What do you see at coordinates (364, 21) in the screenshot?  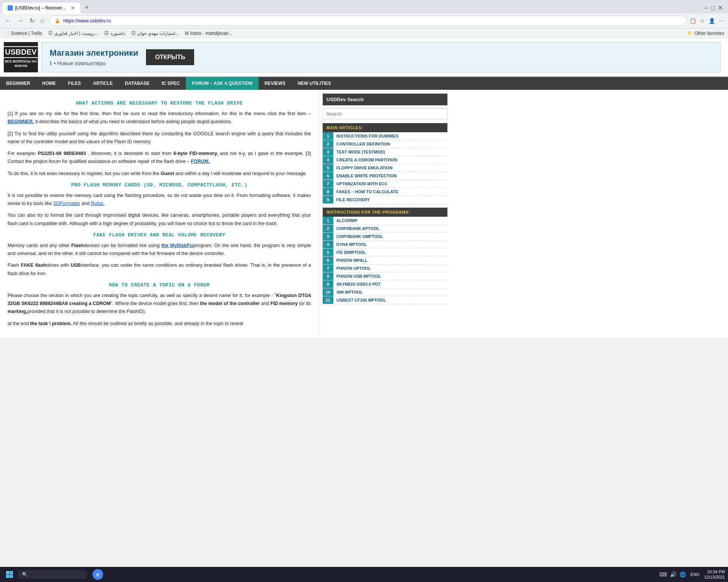 I see `browser-controls: ← → ↻ ⌂ 🔒 https://www.usbdev.ru 📋 ☆ 👤 ⋯` at bounding box center [364, 21].